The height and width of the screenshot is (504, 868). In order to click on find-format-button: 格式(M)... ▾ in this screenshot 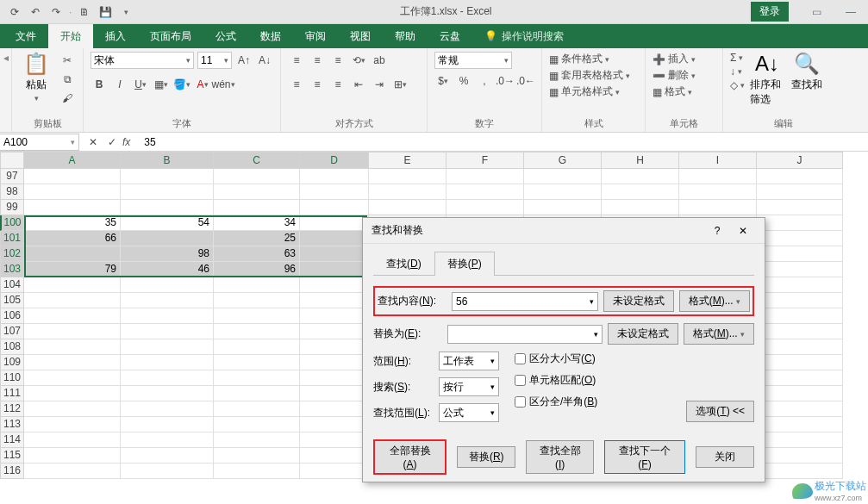, I will do `click(715, 302)`.